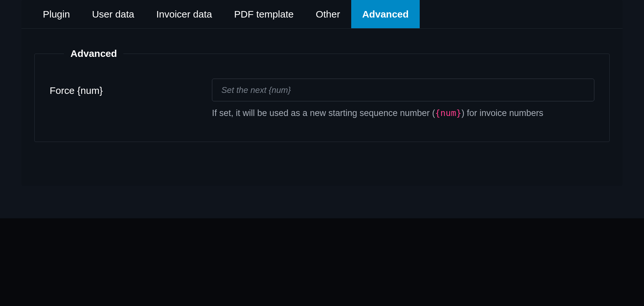 This screenshot has height=306, width=644. Describe the element at coordinates (403, 113) in the screenshot. I see `force-num-help: If set, it will be used as a new startin…` at that location.